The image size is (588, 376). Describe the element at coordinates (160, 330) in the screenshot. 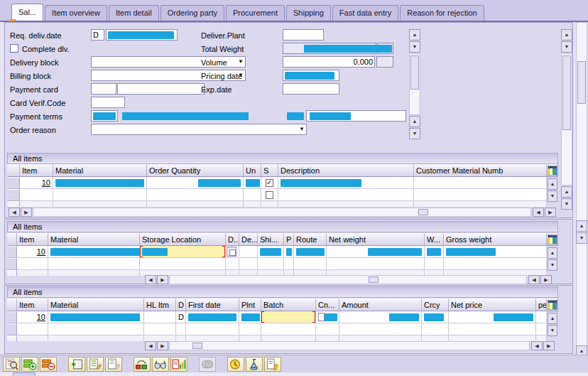

I see `cell-hl-itm` at that location.